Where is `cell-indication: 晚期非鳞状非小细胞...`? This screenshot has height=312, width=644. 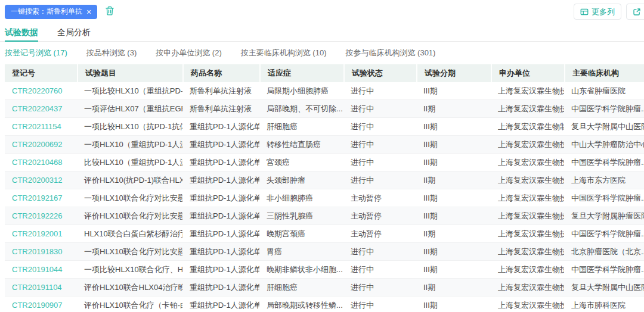
cell-indication: 晚期非鳞状非小细胞... is located at coordinates (302, 269).